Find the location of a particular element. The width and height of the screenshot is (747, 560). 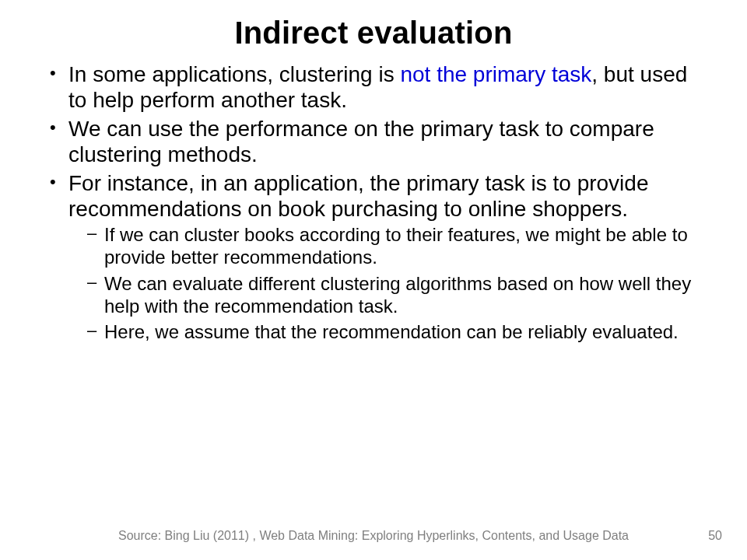

sub-text: Here, we assume that the recommendation … is located at coordinates (391, 331).